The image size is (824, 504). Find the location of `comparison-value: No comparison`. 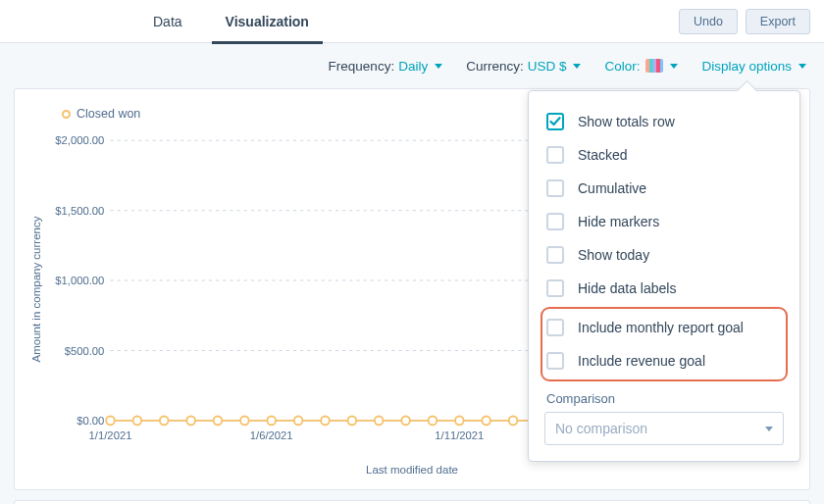

comparison-value: No comparison is located at coordinates (601, 428).